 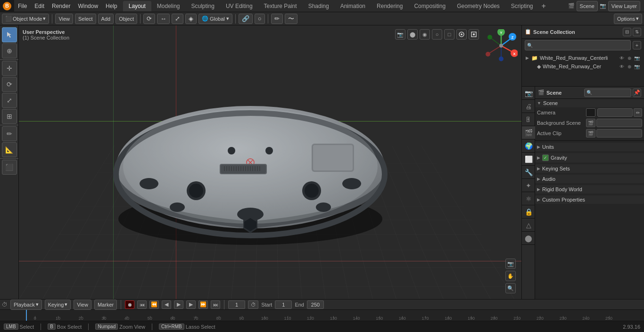 I want to click on workspace-tab-scripting: Scripting, so click(x=522, y=6).